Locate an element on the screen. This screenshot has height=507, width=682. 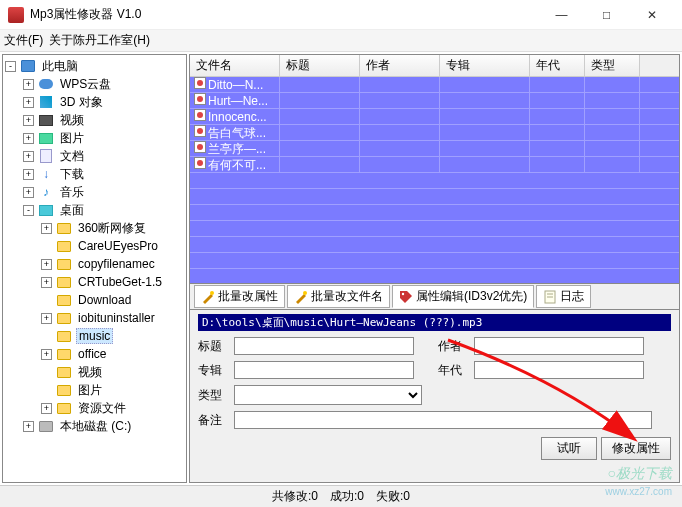
maximize-button: □ is located at coordinates (606, 15).